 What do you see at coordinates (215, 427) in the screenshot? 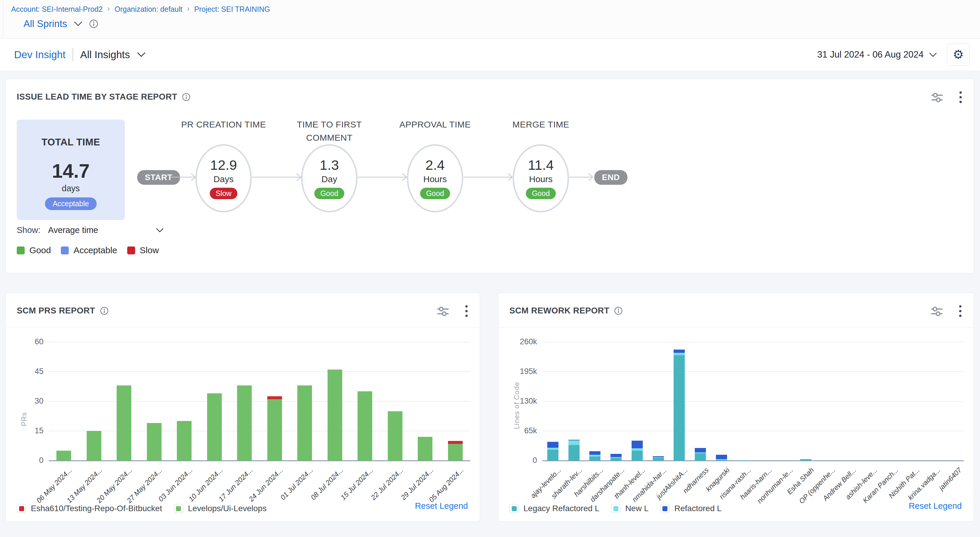
I see `bar-10 Jun 2024...` at bounding box center [215, 427].